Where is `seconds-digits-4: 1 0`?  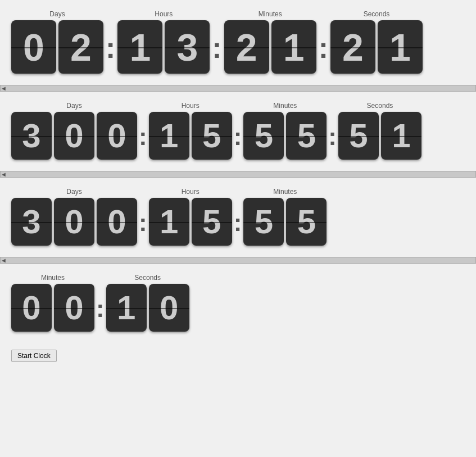
seconds-digits-4: 1 0 is located at coordinates (148, 308).